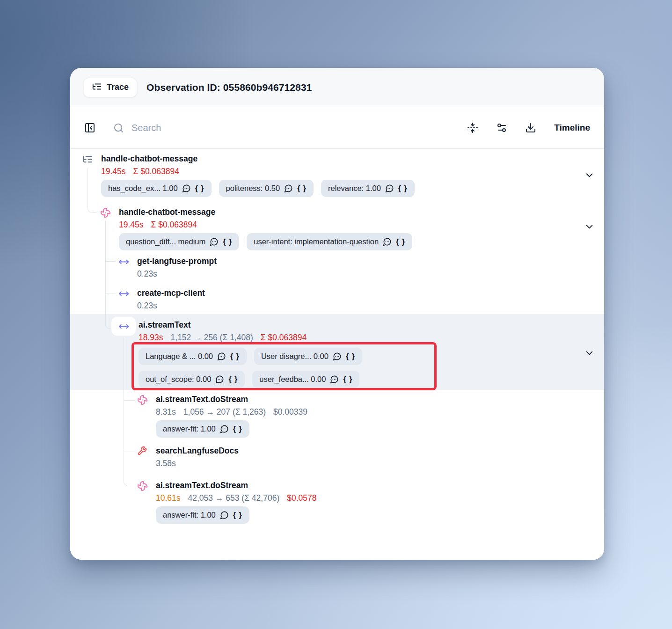 The width and height of the screenshot is (672, 629). I want to click on span-title: searchLangfuseDocs, so click(197, 451).